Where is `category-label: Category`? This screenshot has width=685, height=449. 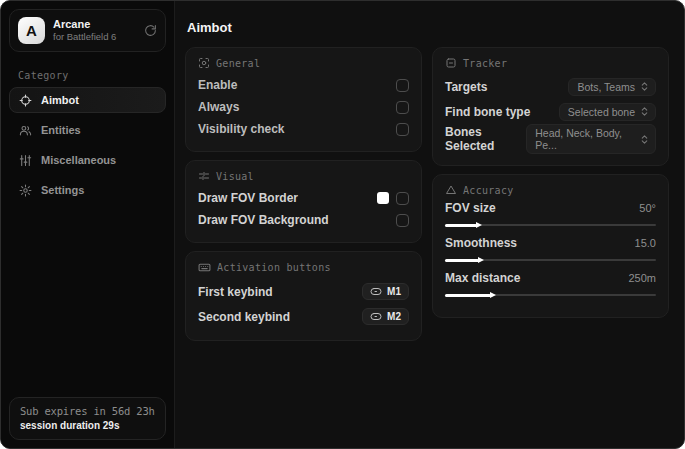
category-label: Category is located at coordinates (88, 76).